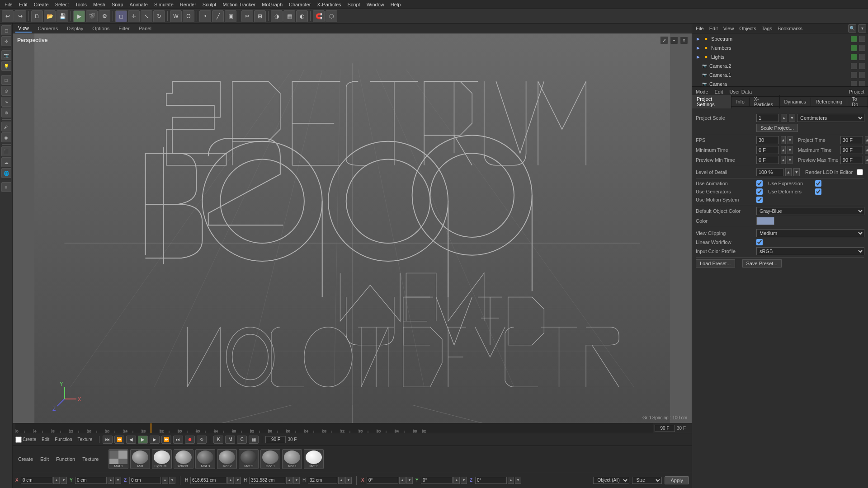  I want to click on lt-move: ✛, so click(6, 41).